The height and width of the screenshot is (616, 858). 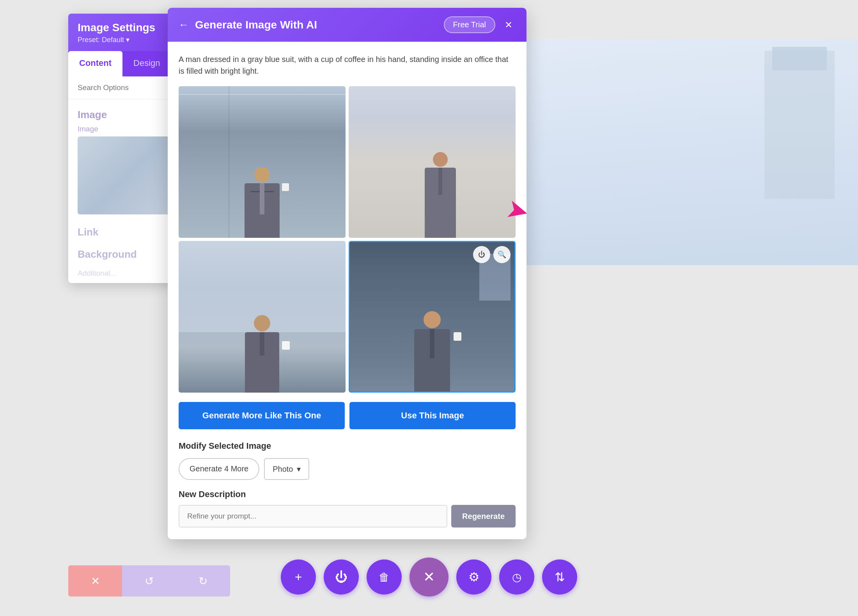 I want to click on power-float-button: ⏻, so click(x=341, y=577).